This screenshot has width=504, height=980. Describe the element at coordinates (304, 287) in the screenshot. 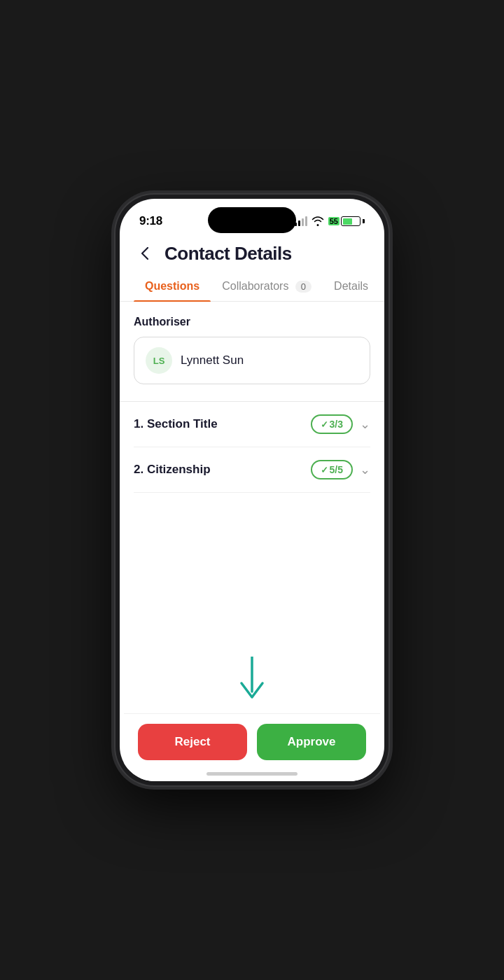

I see `collaborators-badge: 0` at that location.